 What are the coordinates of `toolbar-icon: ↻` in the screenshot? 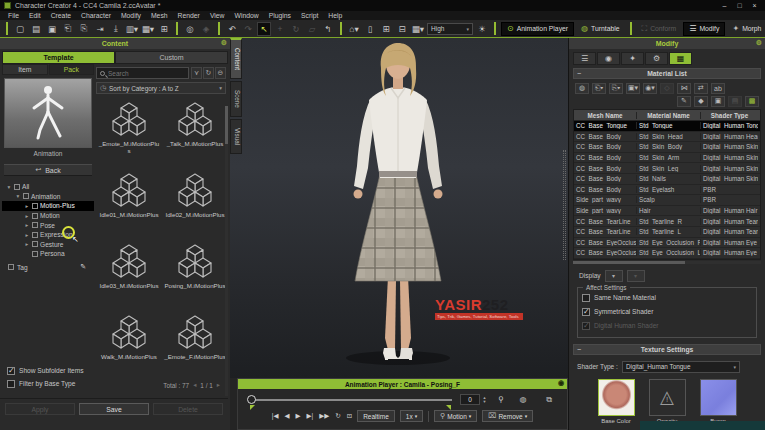 It's located at (296, 29).